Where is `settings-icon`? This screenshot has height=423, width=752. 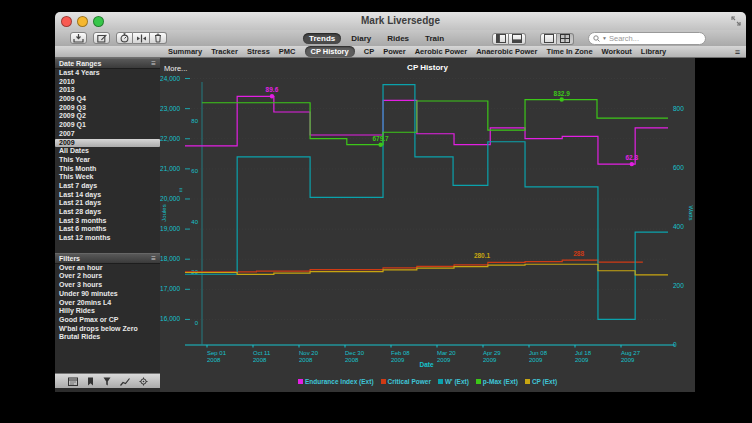
settings-icon is located at coordinates (144, 382).